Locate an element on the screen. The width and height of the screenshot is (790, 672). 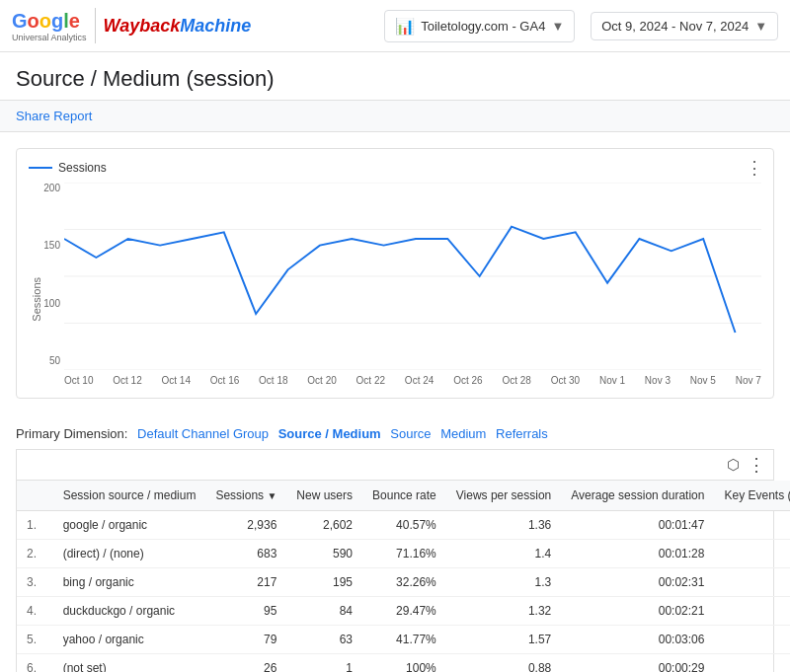
cell-source: bing / organic is located at coordinates (130, 582).